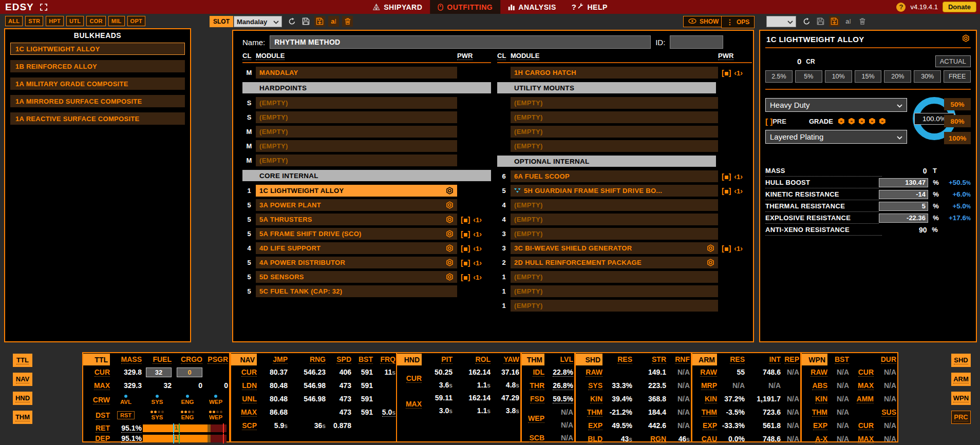 The width and height of the screenshot is (980, 445). I want to click on module-row: 3(EMPTY), so click(625, 234).